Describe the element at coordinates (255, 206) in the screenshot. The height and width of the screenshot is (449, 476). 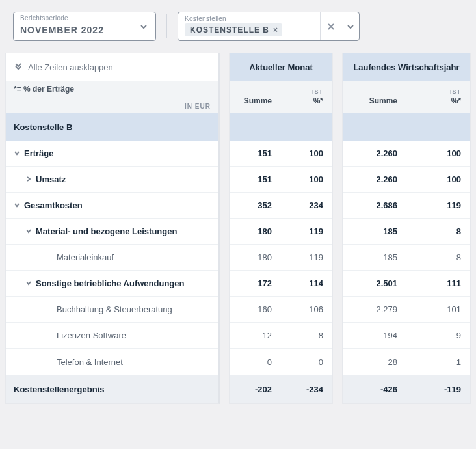
I see `cell-sum: 352` at that location.